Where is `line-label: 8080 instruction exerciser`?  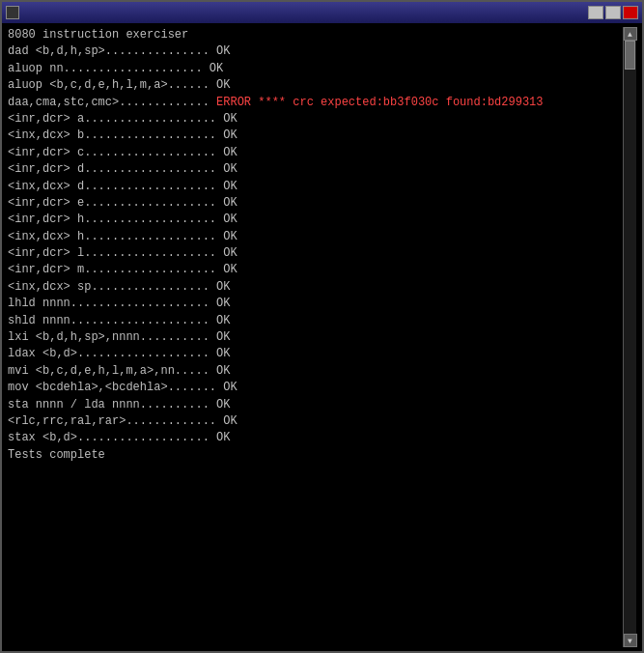 line-label: 8080 instruction exerciser is located at coordinates (98, 35).